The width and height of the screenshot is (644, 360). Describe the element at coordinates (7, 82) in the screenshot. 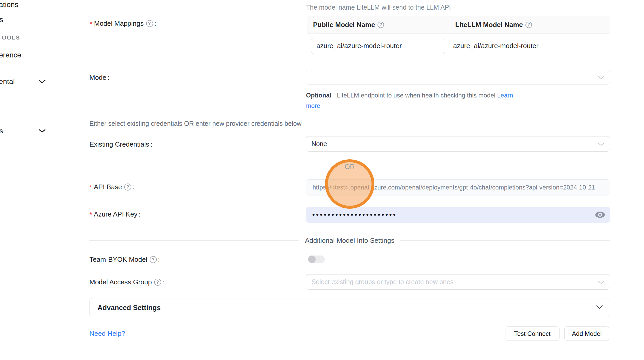

I see `sidebar-item-experimental: ental` at that location.